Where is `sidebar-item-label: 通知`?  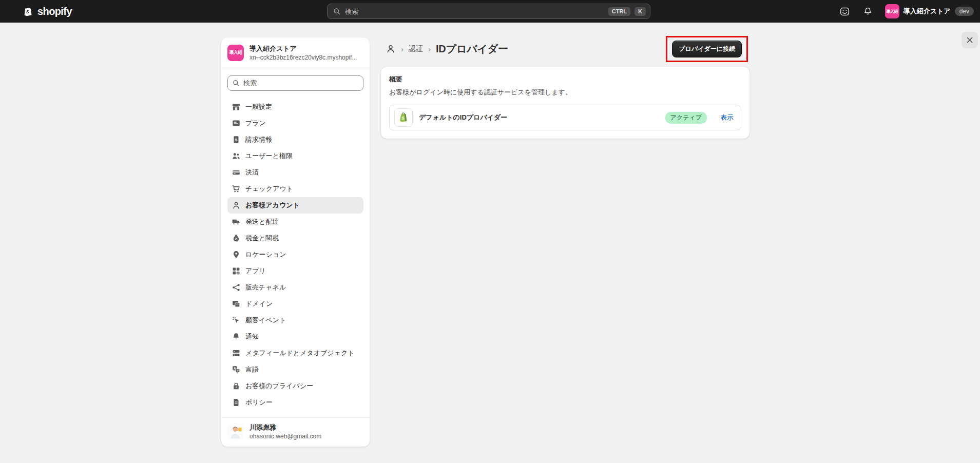 sidebar-item-label: 通知 is located at coordinates (252, 337).